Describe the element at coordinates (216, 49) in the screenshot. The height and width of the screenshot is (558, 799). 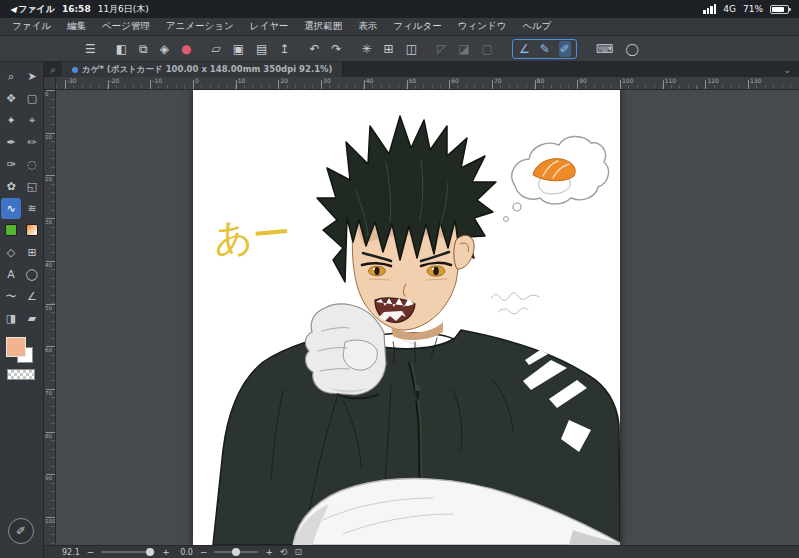
I see `import-icon: ▱` at that location.